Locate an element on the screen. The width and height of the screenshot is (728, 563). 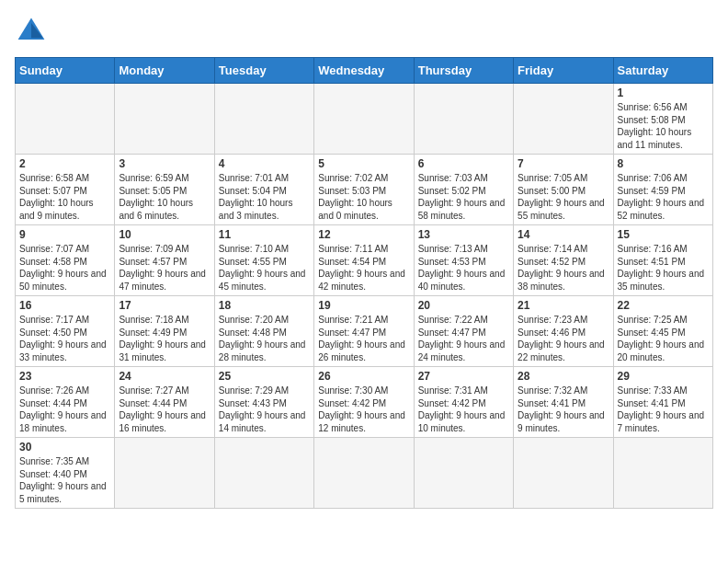
calendar-cell: 1Sunrise: 6:56 AM Sunset: 5:08 PM Daylig… is located at coordinates (663, 120).